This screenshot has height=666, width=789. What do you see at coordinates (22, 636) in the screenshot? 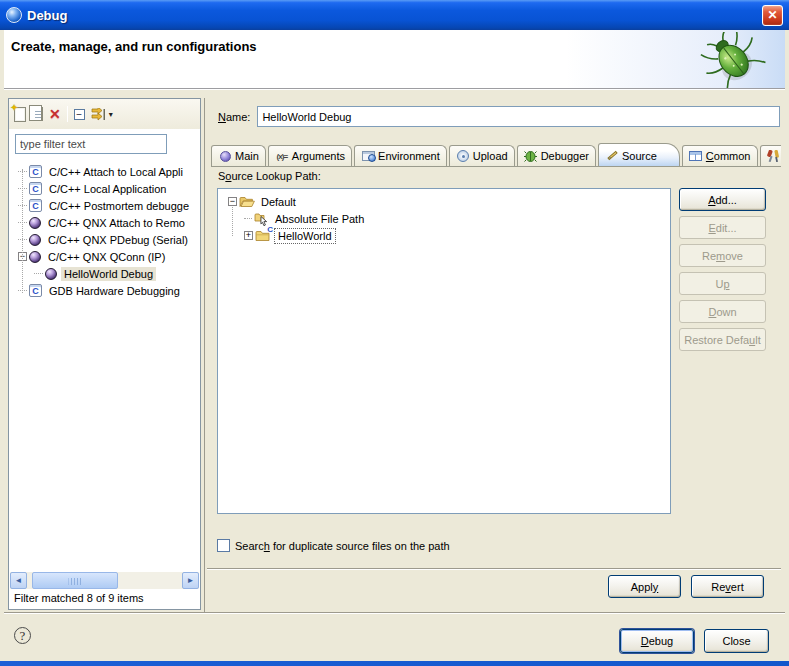
I see `help-icon: ?` at bounding box center [22, 636].